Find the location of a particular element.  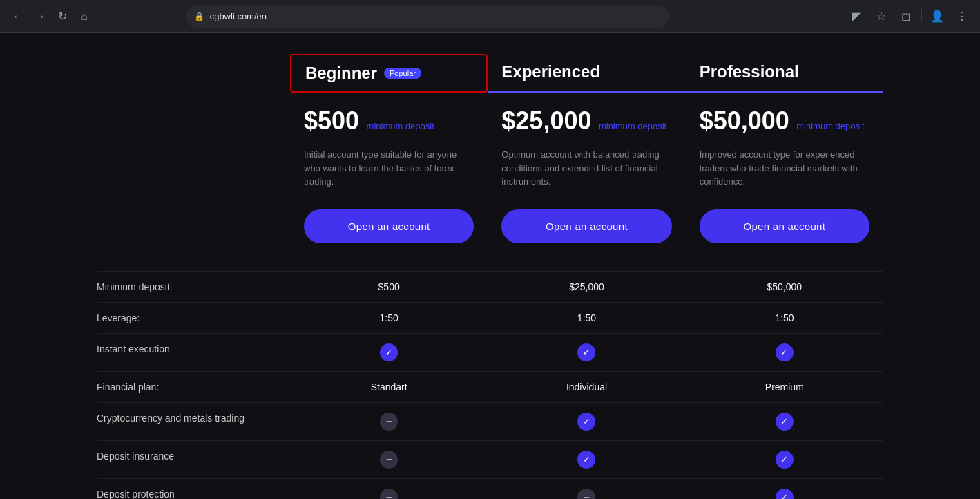

experienced-protection-dash-icon: − is located at coordinates (586, 494).